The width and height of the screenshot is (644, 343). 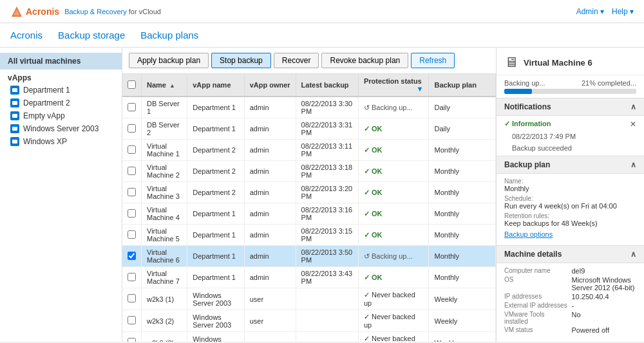 What do you see at coordinates (528, 234) in the screenshot?
I see `backup-options-link: Backup options` at bounding box center [528, 234].